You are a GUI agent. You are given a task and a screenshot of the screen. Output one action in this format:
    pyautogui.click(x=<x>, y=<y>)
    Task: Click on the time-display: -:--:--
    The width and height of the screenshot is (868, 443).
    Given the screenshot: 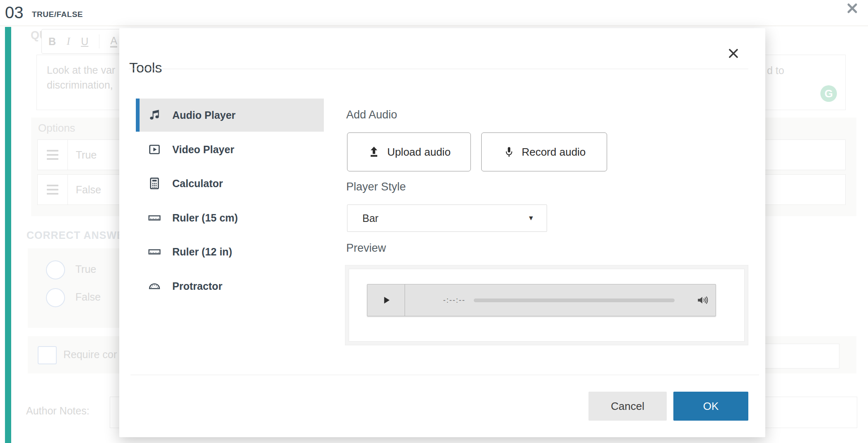 What is the action you would take?
    pyautogui.click(x=454, y=301)
    